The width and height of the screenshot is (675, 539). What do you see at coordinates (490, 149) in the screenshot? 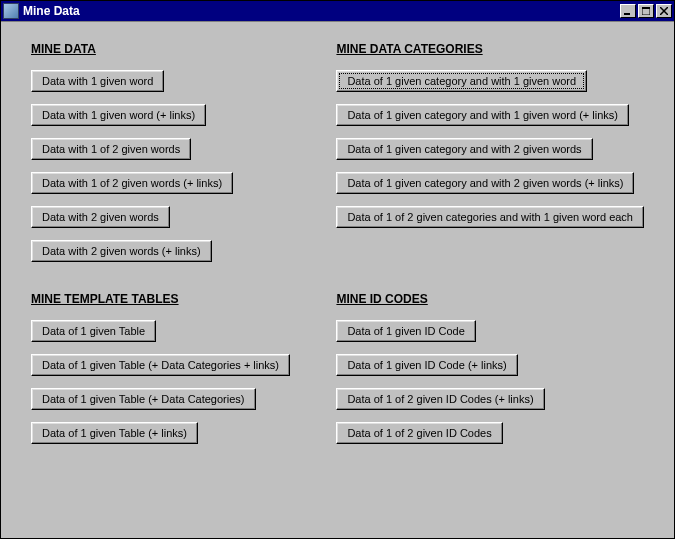
I see `button-group-mine-data-categories: Data of 1 given category and with 1 give…` at bounding box center [490, 149].